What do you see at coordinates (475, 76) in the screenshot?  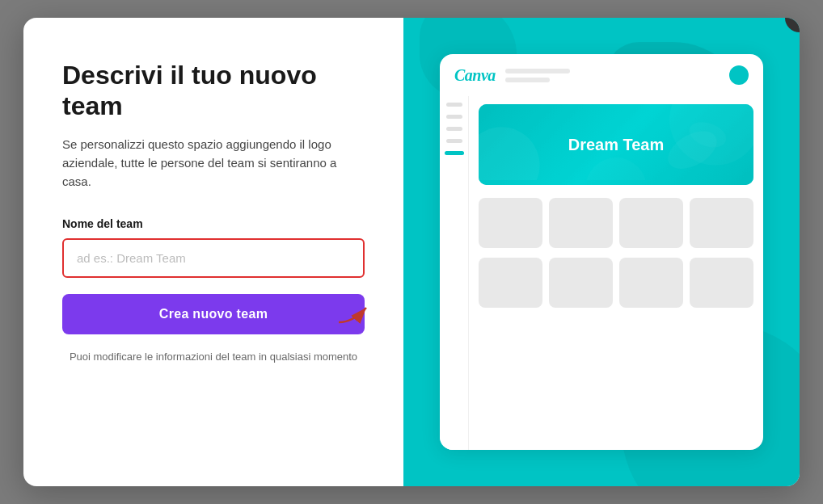 I see `canva-logo: Canva` at bounding box center [475, 76].